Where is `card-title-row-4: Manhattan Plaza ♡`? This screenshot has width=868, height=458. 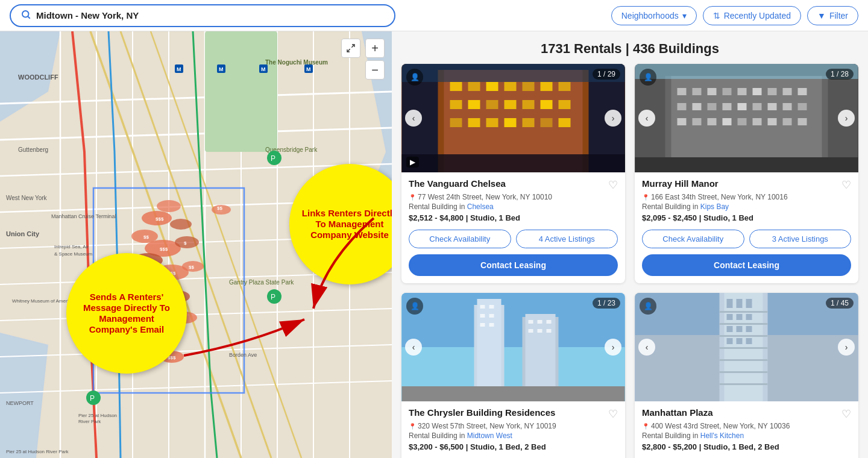
card-title-row-4: Manhattan Plaza ♡ is located at coordinates (746, 414).